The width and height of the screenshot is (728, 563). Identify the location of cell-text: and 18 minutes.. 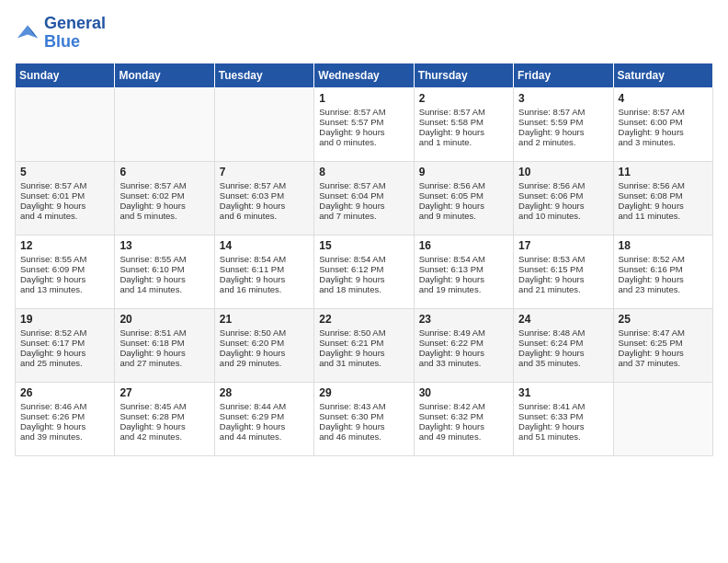
(364, 289).